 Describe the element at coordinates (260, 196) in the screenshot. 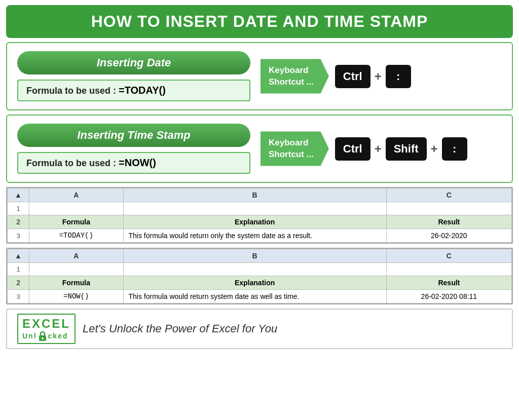

I see `table-today-header: ▲ A B C` at that location.